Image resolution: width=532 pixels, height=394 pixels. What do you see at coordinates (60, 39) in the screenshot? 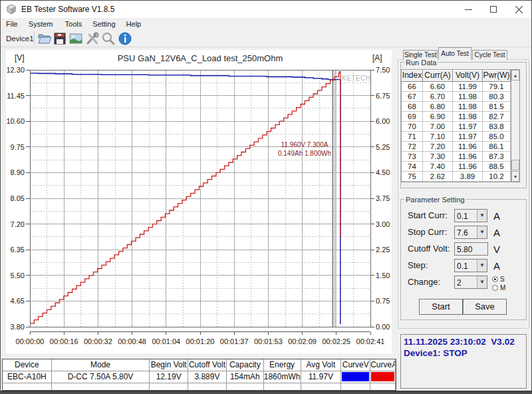
I see `save-icon` at bounding box center [60, 39].